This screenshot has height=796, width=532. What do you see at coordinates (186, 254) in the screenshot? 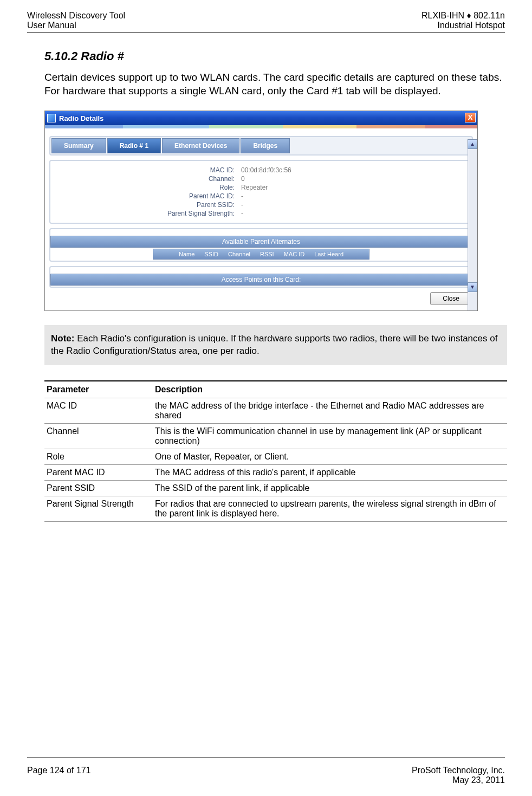
I see `col-name: Name` at bounding box center [186, 254].